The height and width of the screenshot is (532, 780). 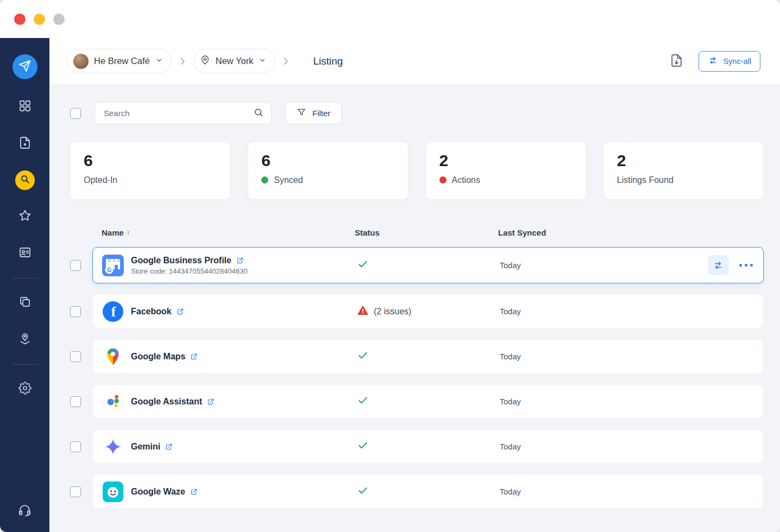 What do you see at coordinates (25, 217) in the screenshot?
I see `sidebar-item-reviews` at bounding box center [25, 217].